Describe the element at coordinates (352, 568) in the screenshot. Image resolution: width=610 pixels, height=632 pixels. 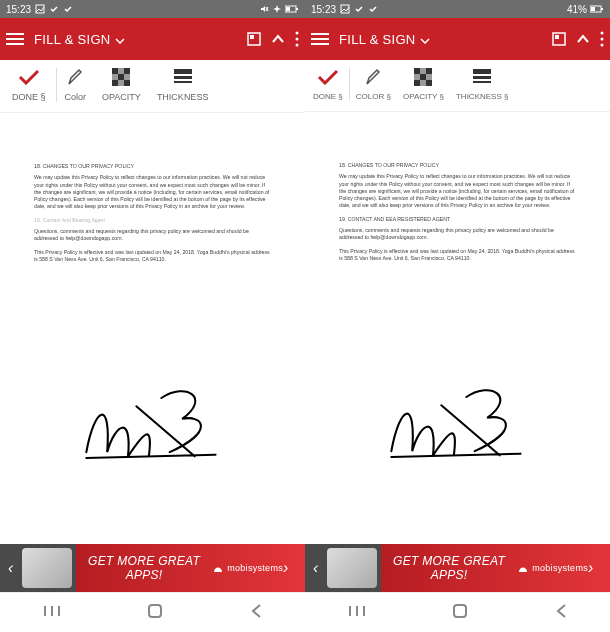
I see `ad-image` at that location.